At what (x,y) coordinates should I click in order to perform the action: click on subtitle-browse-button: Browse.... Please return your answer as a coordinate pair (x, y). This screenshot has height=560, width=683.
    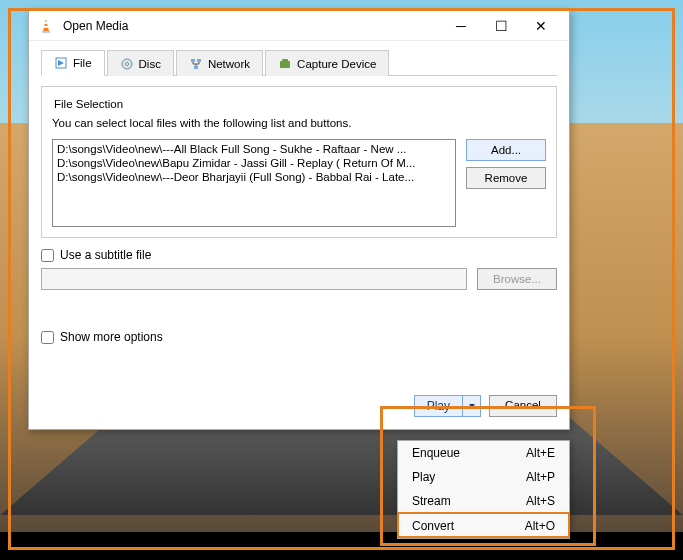
    Looking at the image, I should click on (517, 279).